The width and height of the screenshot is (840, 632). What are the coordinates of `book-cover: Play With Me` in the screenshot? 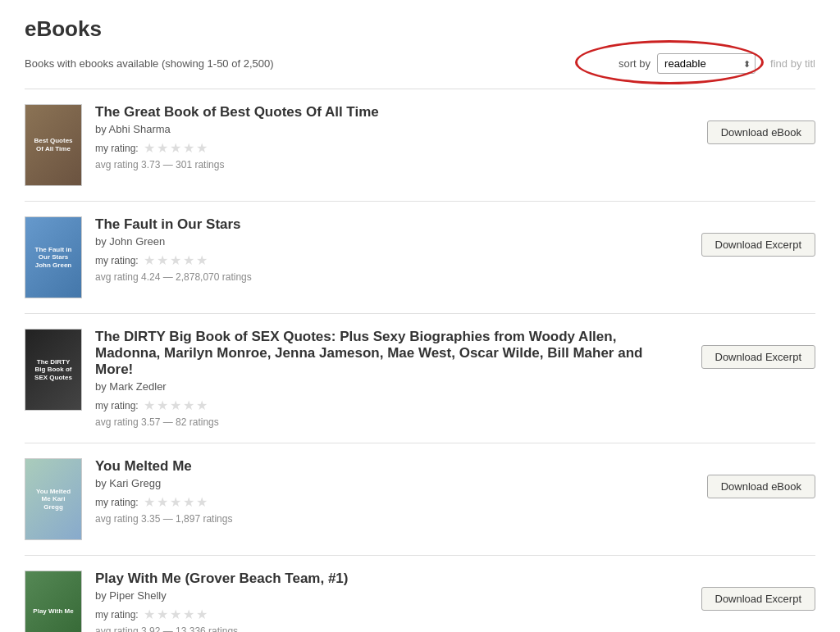 It's located at (53, 602).